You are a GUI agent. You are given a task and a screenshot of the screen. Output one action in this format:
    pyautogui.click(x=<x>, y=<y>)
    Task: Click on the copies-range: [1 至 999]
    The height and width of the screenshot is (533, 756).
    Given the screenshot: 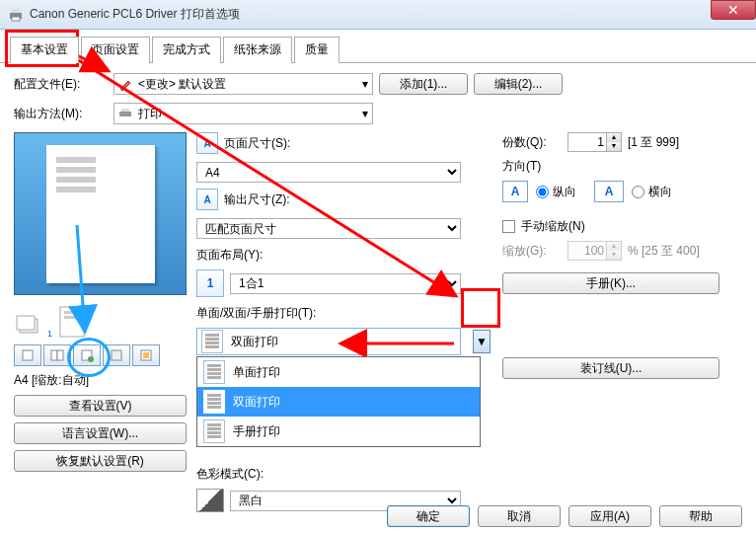 What is the action you would take?
    pyautogui.click(x=653, y=142)
    